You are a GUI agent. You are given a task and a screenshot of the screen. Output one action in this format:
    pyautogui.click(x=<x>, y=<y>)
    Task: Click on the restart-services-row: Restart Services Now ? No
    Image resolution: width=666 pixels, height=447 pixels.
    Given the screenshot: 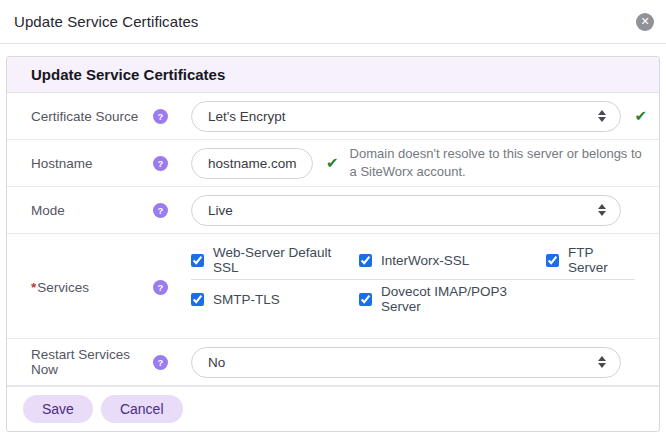 What is the action you would take?
    pyautogui.click(x=333, y=362)
    